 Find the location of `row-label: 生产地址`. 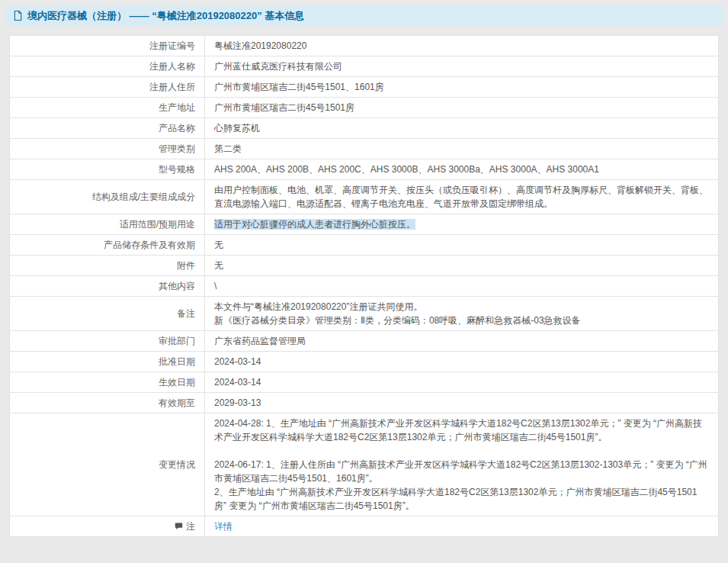

row-label: 生产地址 is located at coordinates (107, 108).